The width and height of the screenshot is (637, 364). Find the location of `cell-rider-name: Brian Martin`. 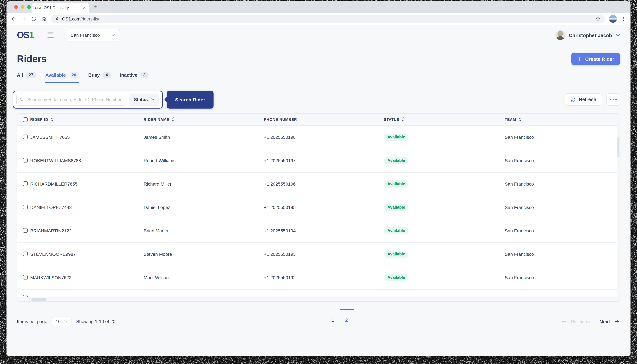

cell-rider-name: Brian Martin is located at coordinates (204, 231).